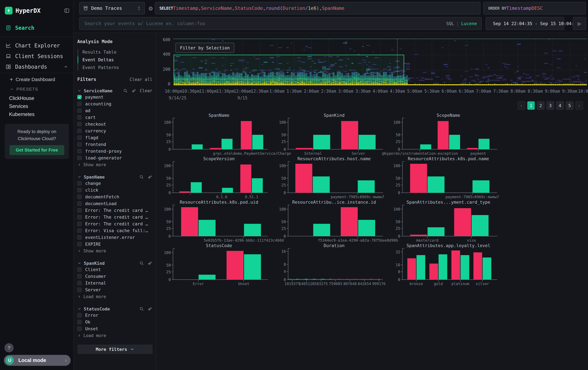 The height and width of the screenshot is (370, 588). Describe the element at coordinates (115, 329) in the screenshot. I see `filter-checkbox-unset: Unset` at that location.